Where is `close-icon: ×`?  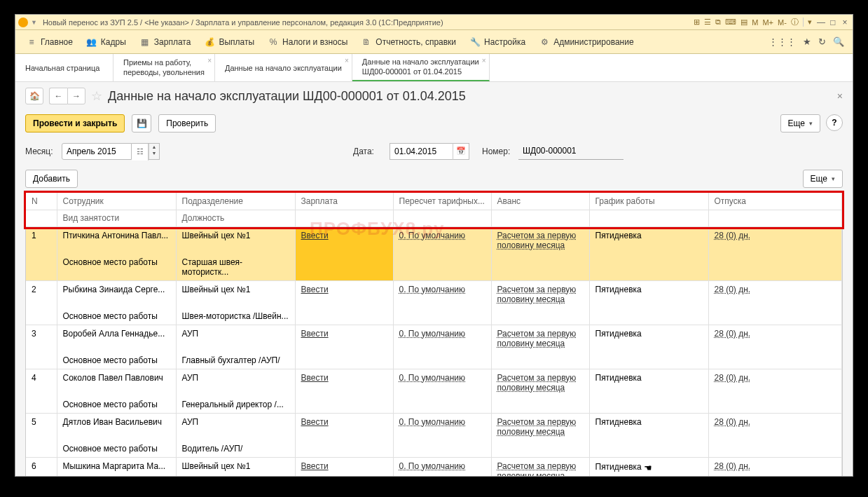 close-icon: × is located at coordinates (845, 22).